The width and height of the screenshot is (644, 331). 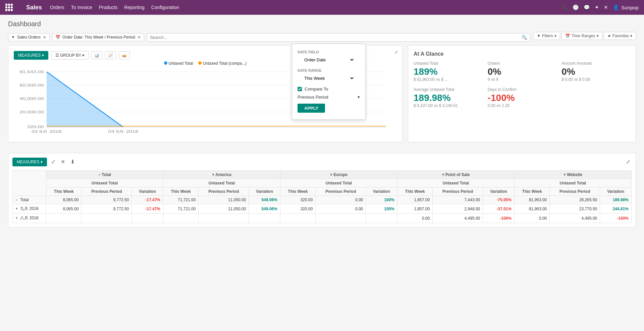 I want to click on pos-prev-header: Previous Period, so click(x=458, y=192).